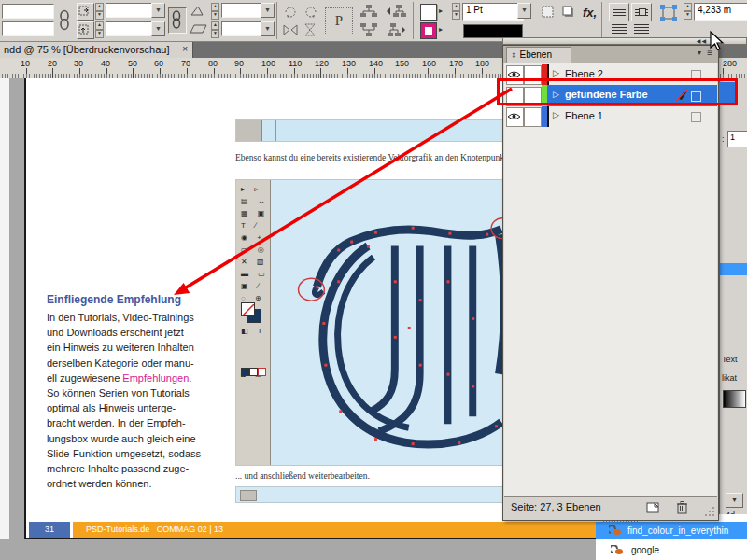 This screenshot has width=747, height=560. What do you see at coordinates (290, 11) in the screenshot?
I see `rotate-cw-icon` at bounding box center [290, 11].